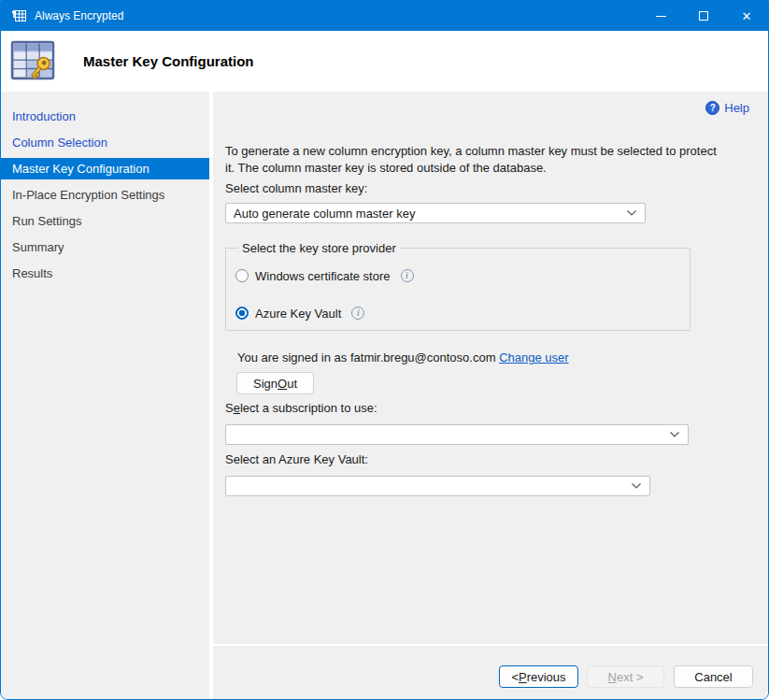  What do you see at coordinates (366, 357) in the screenshot?
I see `signed-in-text: You are signed in as fatmir.bregu@contos…` at bounding box center [366, 357].